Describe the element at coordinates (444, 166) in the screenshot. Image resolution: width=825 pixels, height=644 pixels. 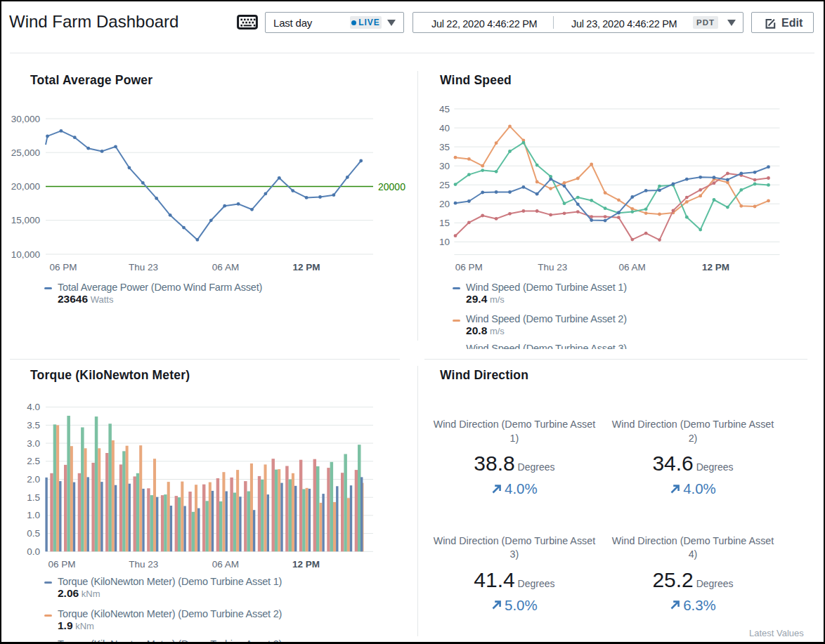
I see `svg-text: 30` at that location.